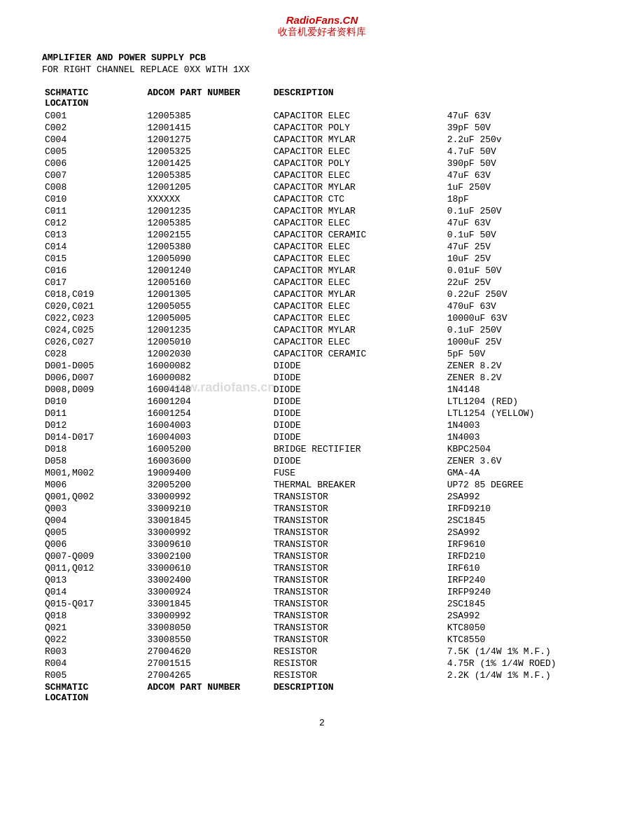 The image size is (644, 834). Describe the element at coordinates (207, 127) in the screenshot. I see `cell-part: 12001415` at that location.